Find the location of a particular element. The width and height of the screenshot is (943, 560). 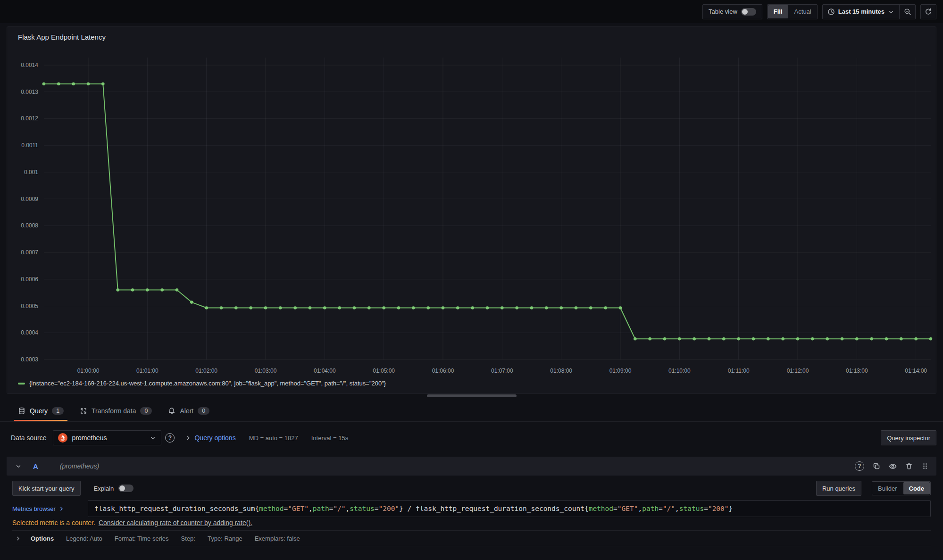

time-picker-group: Last 15 minutes is located at coordinates (869, 12).